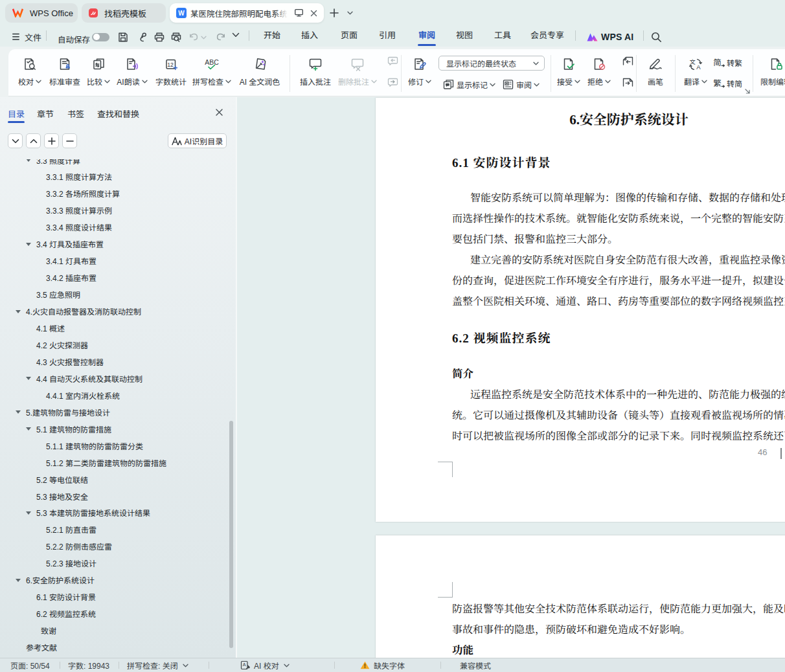  Describe the element at coordinates (114, 177) in the screenshot. I see `toc-item: 3.3.1 照度计算方法` at that location.